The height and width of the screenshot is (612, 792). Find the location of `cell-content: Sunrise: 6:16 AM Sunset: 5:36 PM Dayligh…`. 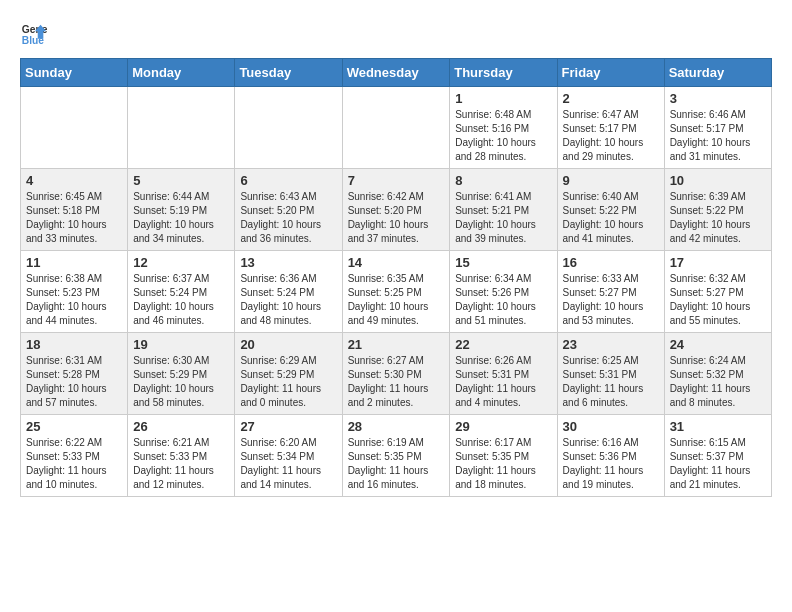

cell-content: Sunrise: 6:16 AM Sunset: 5:36 PM Dayligh… is located at coordinates (611, 464).